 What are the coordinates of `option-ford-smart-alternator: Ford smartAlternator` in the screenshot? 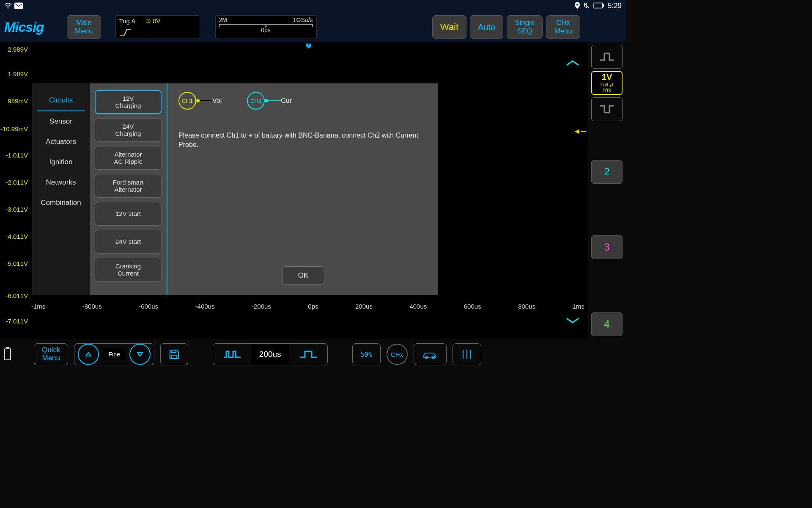 It's located at (128, 186).